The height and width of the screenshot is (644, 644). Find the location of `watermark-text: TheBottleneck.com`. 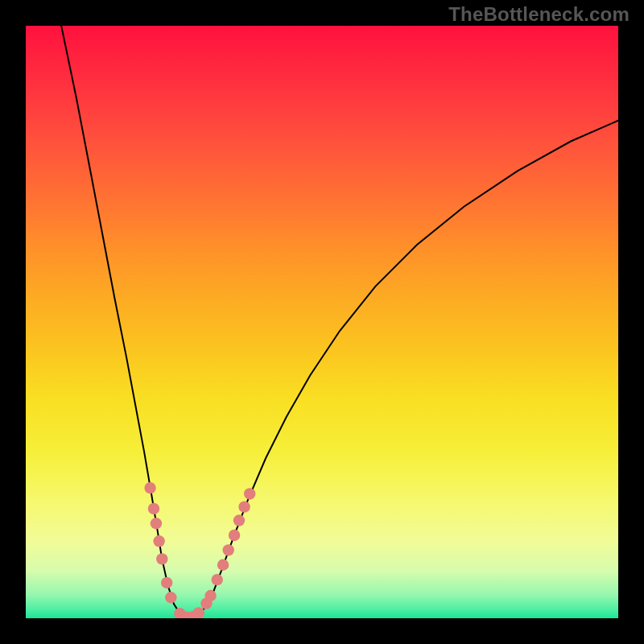

watermark-text: TheBottleneck.com is located at coordinates (539, 14).